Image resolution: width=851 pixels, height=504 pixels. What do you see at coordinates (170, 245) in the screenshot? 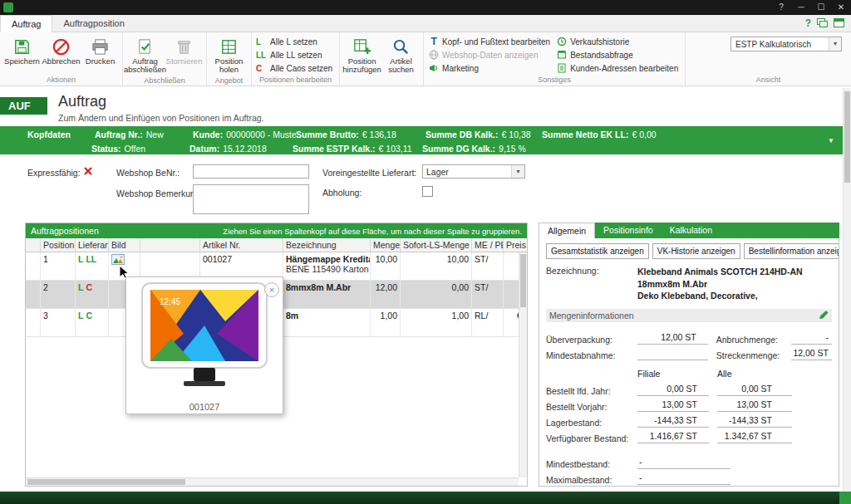
I see `column-header-blank` at bounding box center [170, 245].